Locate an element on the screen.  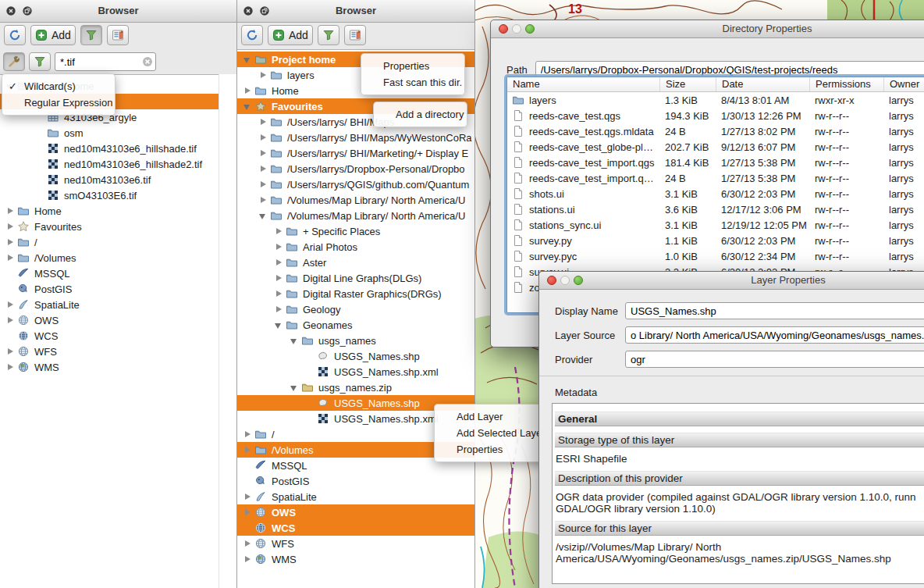
table-row: reeds-cave_test.qgs.mldata24 B1/27/13 8:… is located at coordinates (716, 131).